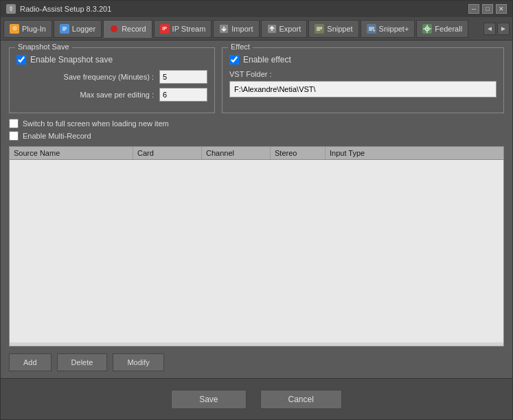  I want to click on export-icon, so click(272, 29).